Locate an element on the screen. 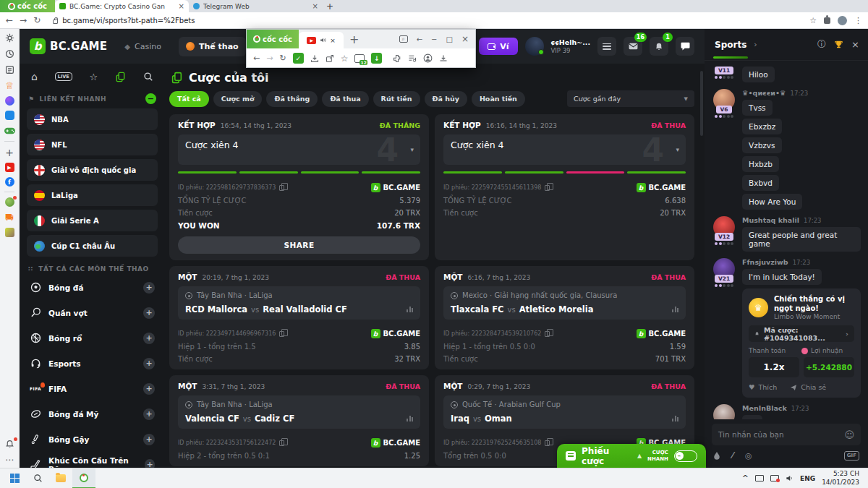 This screenshot has height=488, width=868. more-icon: ⋯ is located at coordinates (10, 460).